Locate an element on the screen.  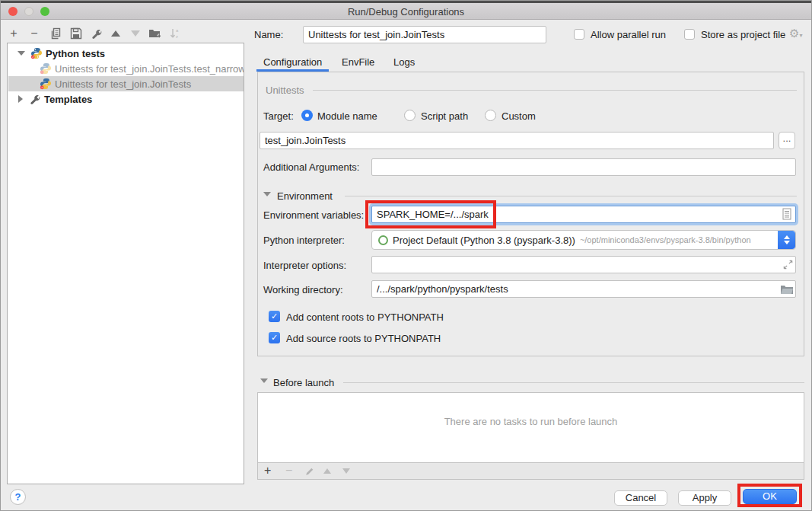
environment-variables-input is located at coordinates (584, 215).